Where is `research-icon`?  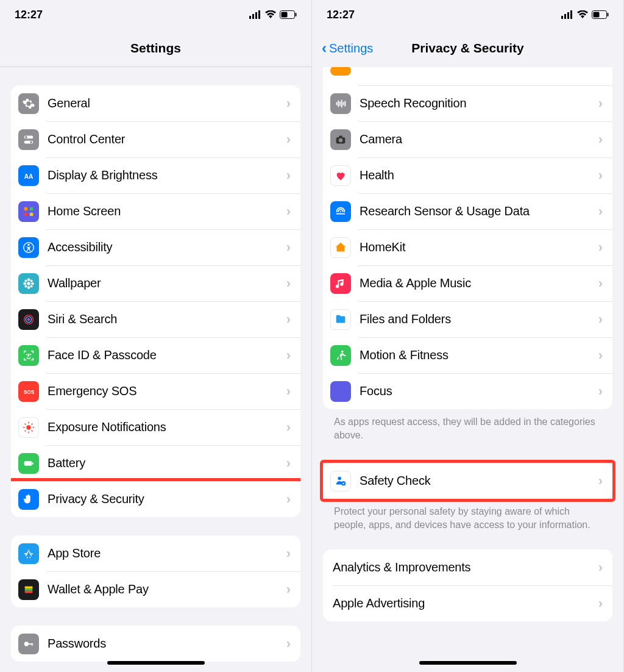 research-icon is located at coordinates (341, 212).